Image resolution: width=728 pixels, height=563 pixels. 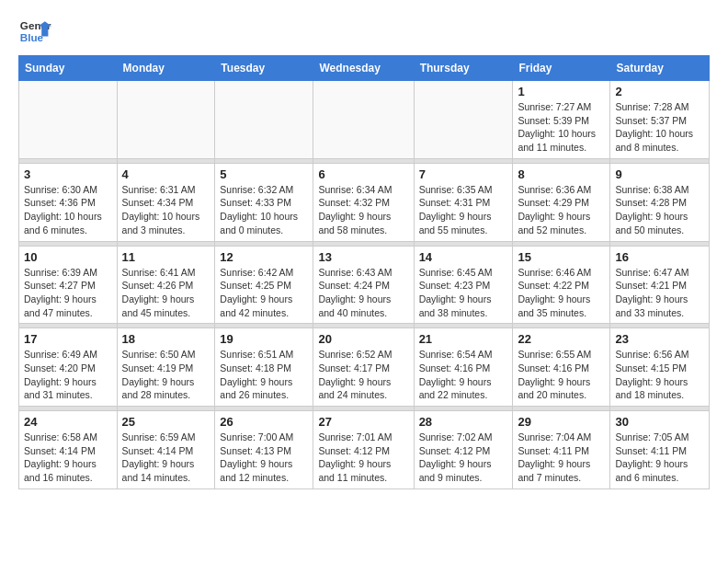 I want to click on day-cell: 23Sunrise: 6:56 AMSunset: 4:15 PMDayligh…, so click(x=660, y=368).